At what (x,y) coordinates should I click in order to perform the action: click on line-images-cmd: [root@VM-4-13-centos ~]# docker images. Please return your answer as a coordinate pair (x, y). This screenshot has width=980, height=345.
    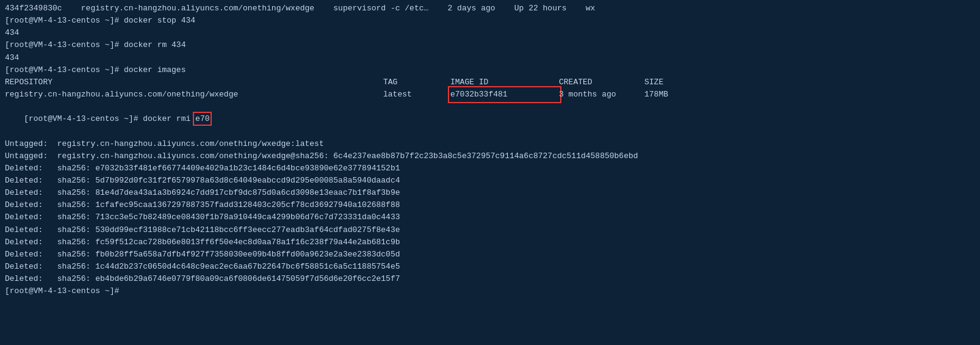
    Looking at the image, I should click on (490, 70).